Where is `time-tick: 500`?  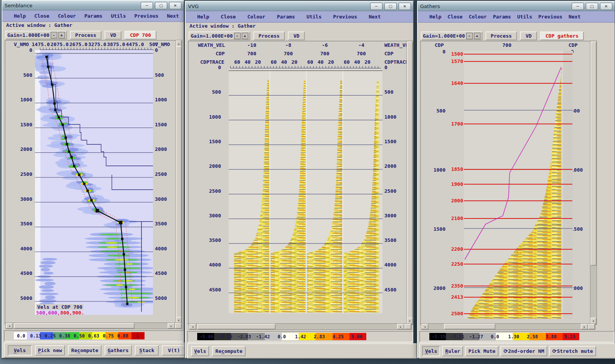 time-tick: 500 is located at coordinates (579, 111).